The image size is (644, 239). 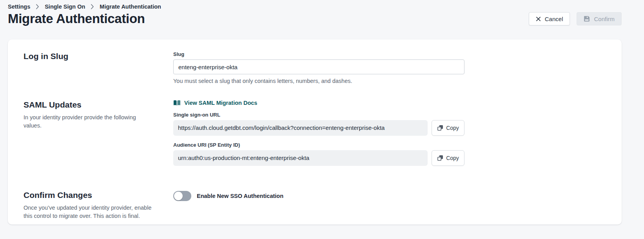 What do you see at coordinates (215, 103) in the screenshot?
I see `view-saml-migration-docs-link: View SAML Migration Docs` at bounding box center [215, 103].